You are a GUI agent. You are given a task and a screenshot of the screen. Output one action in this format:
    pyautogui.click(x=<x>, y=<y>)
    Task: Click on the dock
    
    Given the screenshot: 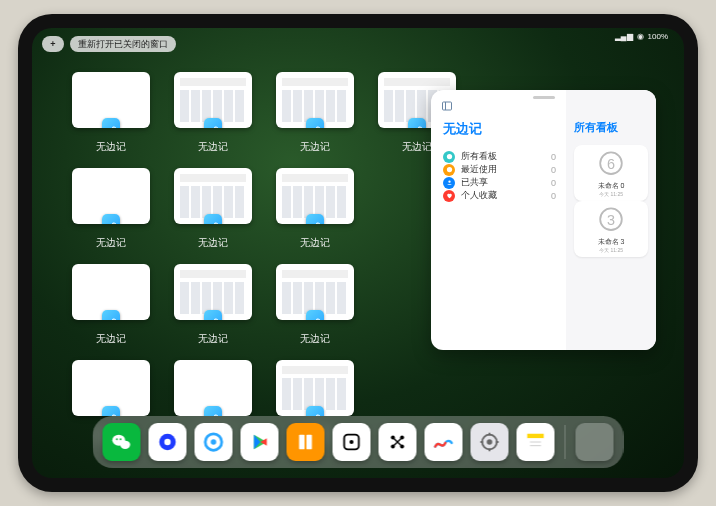 What is the action you would take?
    pyautogui.click(x=358, y=442)
    